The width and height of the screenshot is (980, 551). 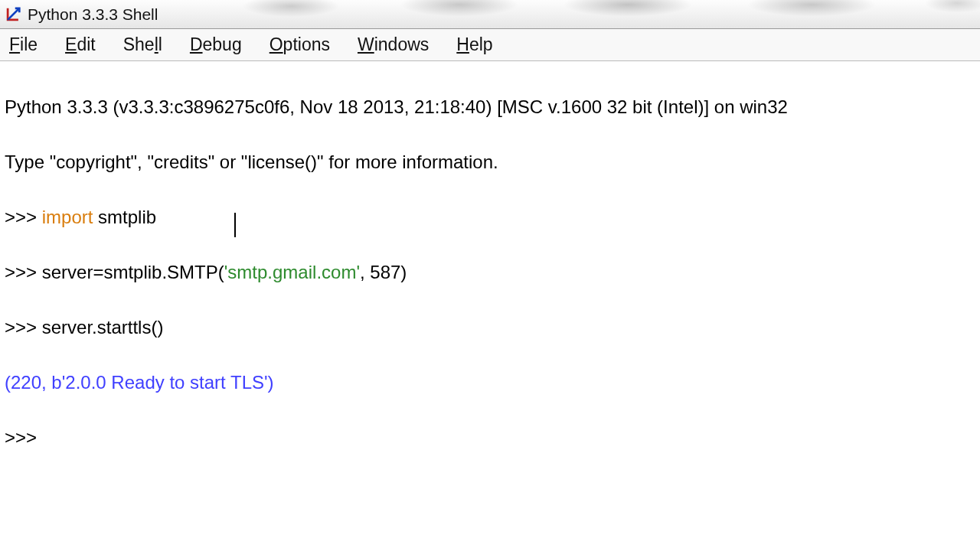 I want to click on banner-line-2: Type "copyright", "credits" or "license(…, so click(x=490, y=162).